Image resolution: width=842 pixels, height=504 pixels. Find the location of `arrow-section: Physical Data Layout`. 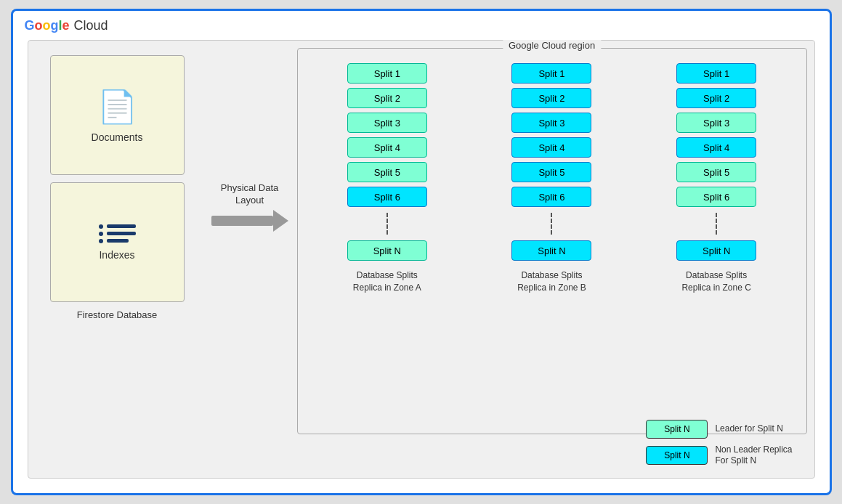

arrow-section: Physical Data Layout is located at coordinates (250, 207).